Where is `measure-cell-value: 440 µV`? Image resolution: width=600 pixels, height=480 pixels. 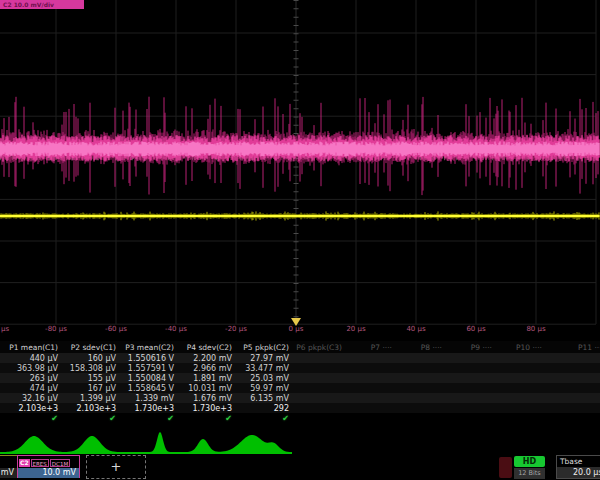 measure-cell-value: 440 µV is located at coordinates (31, 358).